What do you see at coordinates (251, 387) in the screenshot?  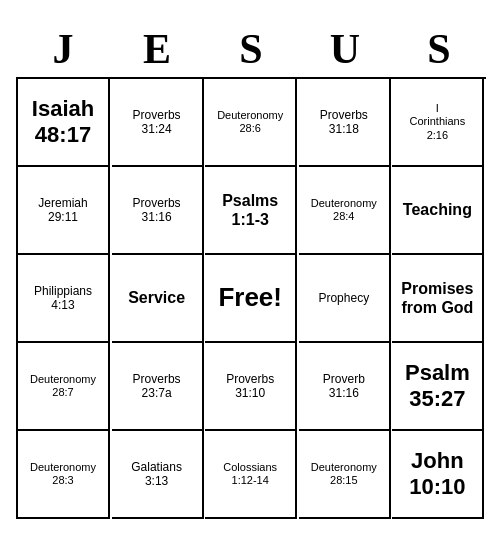 I see `cell-r3-c2: Proverbs31:10` at bounding box center [251, 387].